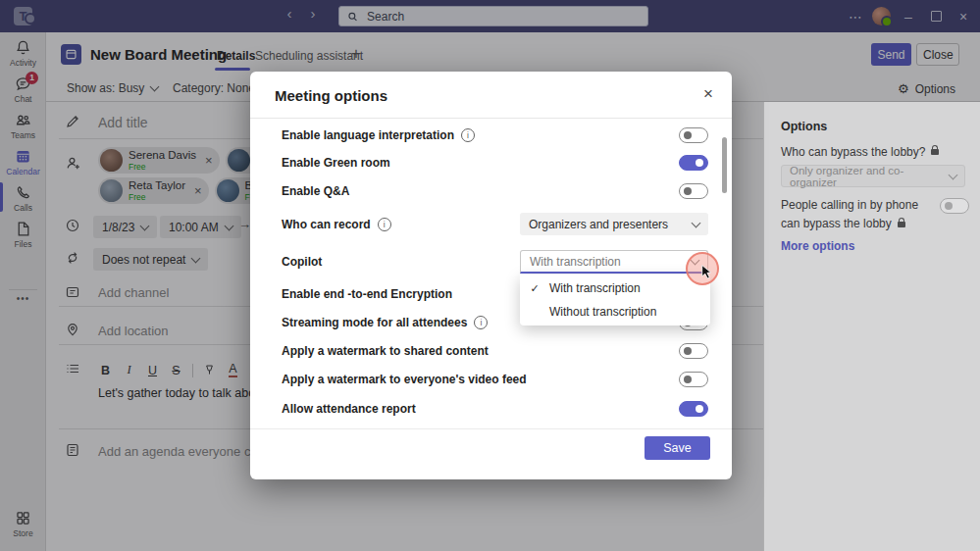  What do you see at coordinates (494, 351) in the screenshot?
I see `option-row-watermark-content: Apply a watermark to shared content` at bounding box center [494, 351].